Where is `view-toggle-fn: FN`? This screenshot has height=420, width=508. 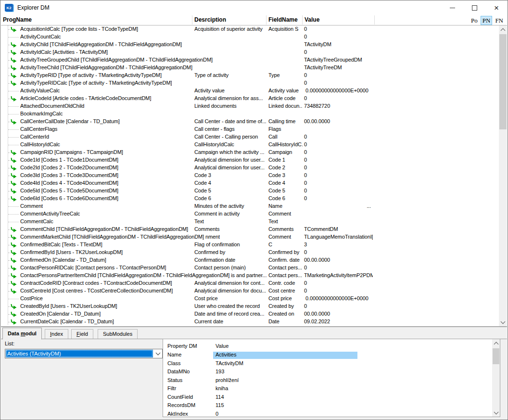 view-toggle-fn: FN is located at coordinates (499, 20).